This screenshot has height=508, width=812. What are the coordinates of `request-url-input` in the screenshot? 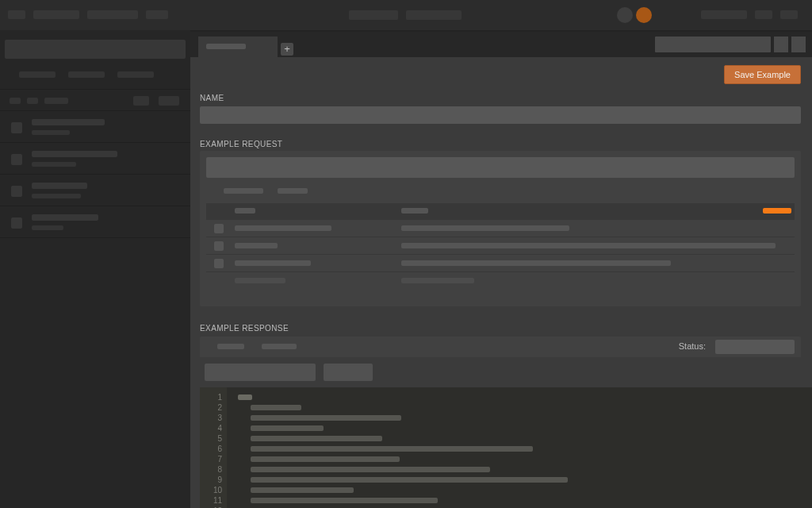 It's located at (500, 167).